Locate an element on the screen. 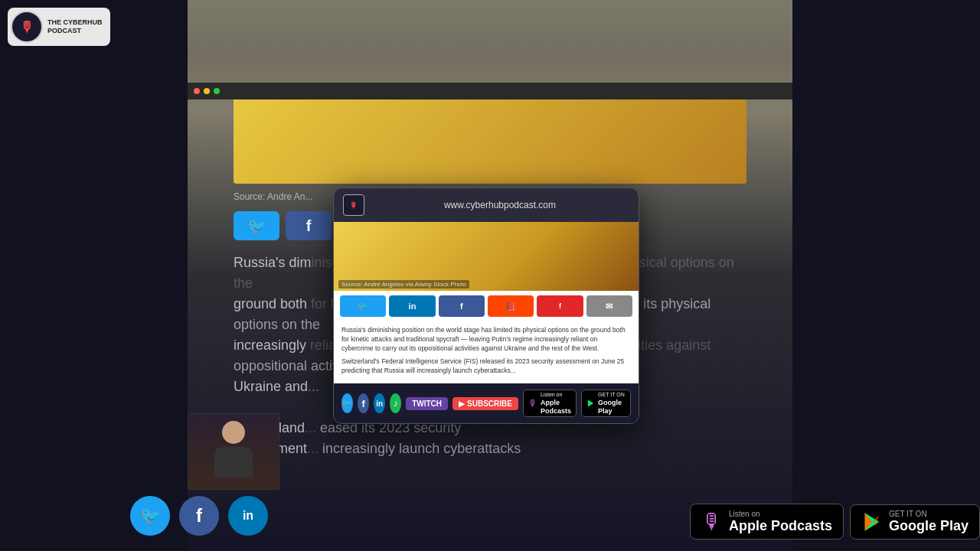 This screenshot has height=551, width=980. popup-bottom-bar: 🐦 f in ♪ TWITCH ▶ SUBSCRIBE 🎙 Listen on … is located at coordinates (486, 403).